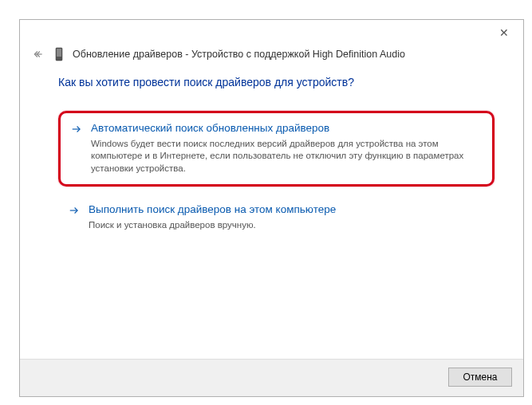  Describe the element at coordinates (271, 31) in the screenshot. I see `titlebar: ✕` at that location.